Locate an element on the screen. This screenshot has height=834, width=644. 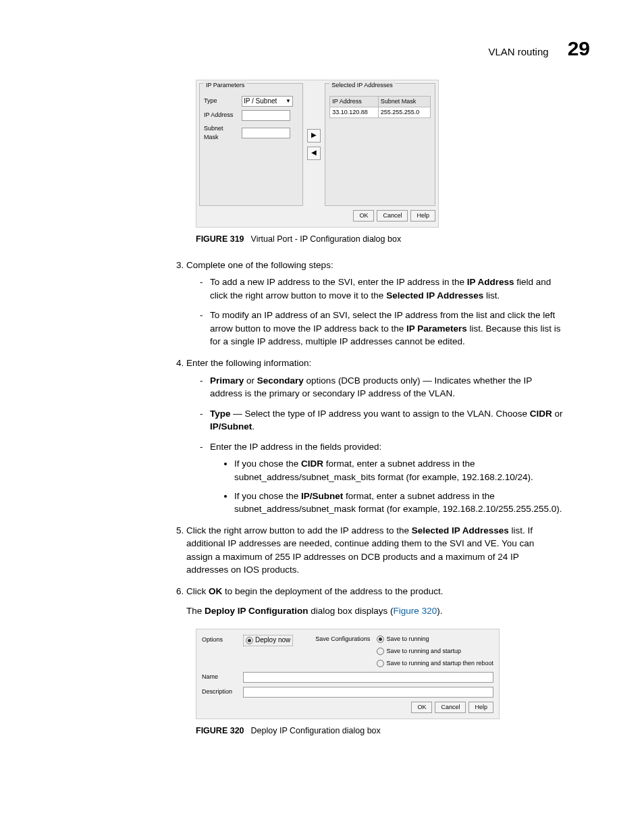
list-item: Enter the IP address in the fields provi… is located at coordinates (381, 478).